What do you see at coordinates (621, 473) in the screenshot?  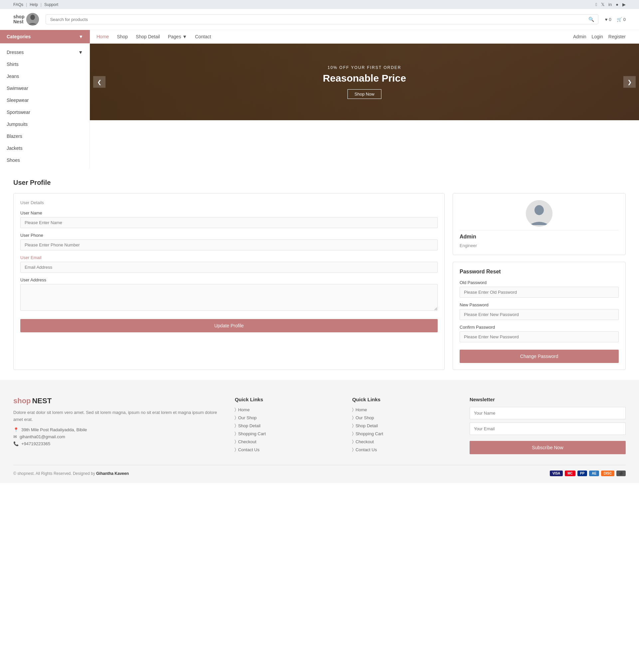 I see `other-payment-icon: ⚫` at bounding box center [621, 473].